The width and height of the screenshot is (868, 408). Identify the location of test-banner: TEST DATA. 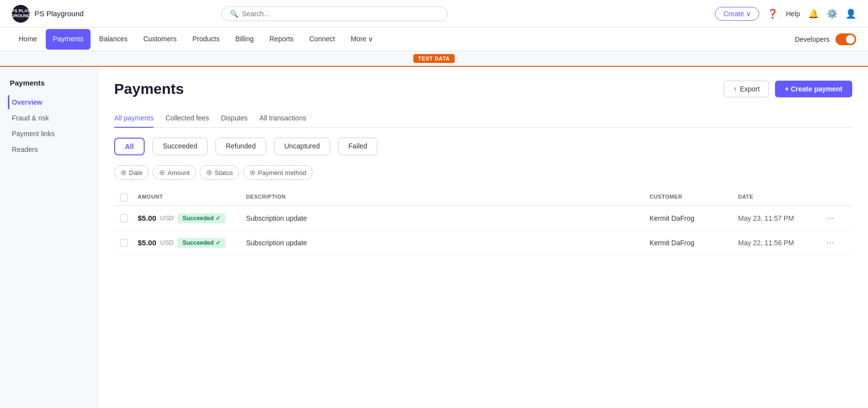
(434, 59).